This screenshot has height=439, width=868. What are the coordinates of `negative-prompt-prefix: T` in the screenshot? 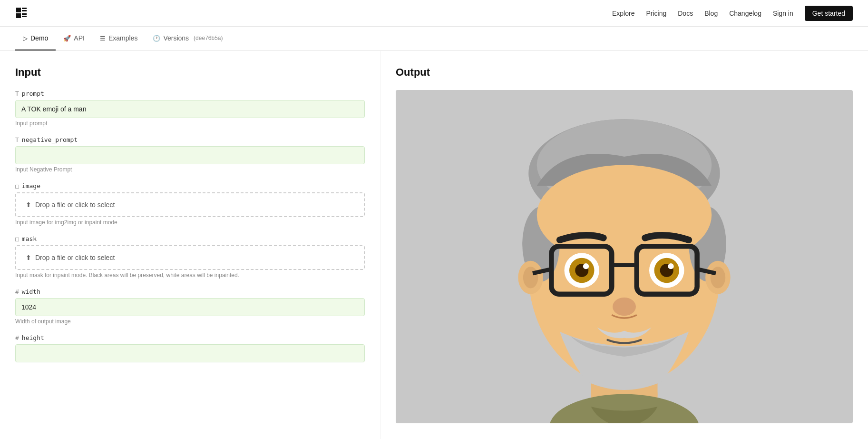 It's located at (17, 140).